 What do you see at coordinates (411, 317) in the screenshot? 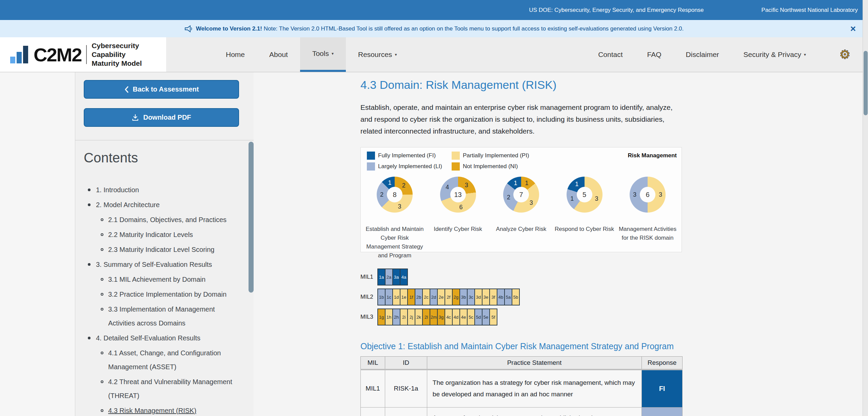
I see `practice-cell-2j: 2j` at bounding box center [411, 317].